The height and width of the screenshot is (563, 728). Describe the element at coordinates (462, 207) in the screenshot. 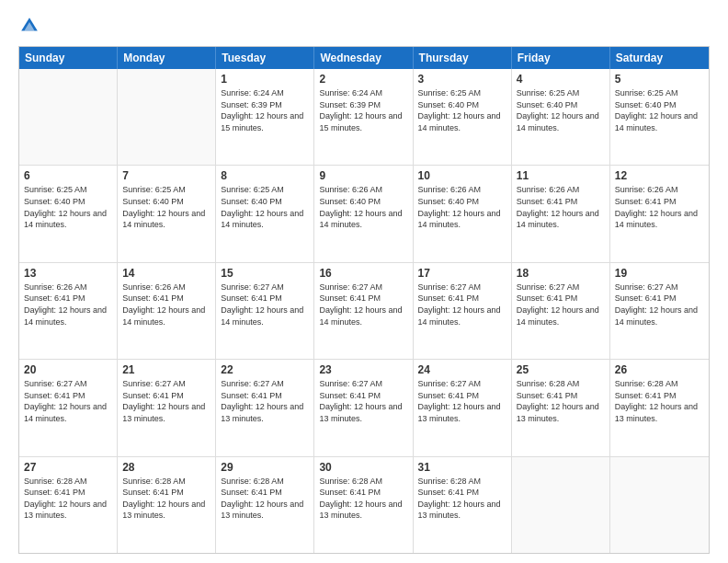

I see `day-detail: Sunrise: 6:26 AM Sunset: 6:40 PM Dayligh…` at that location.